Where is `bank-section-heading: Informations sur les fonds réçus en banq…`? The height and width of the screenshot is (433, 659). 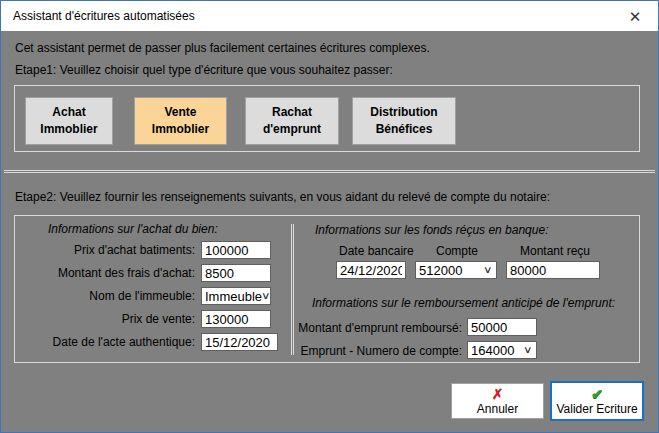
bank-section-heading: Informations sur les fonds réçus en banq… is located at coordinates (432, 230).